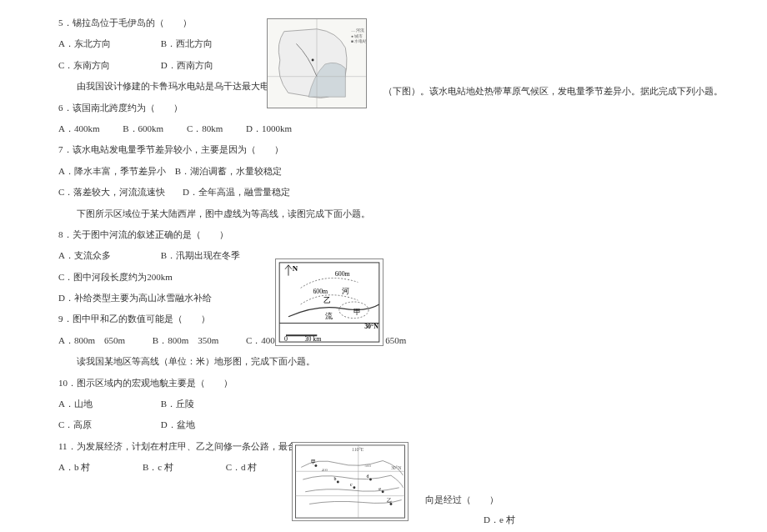 The width and height of the screenshot is (767, 532). Describe the element at coordinates (384, 319) in the screenshot. I see `q9-stem: 9．图中甲和乙的数值可能是（ ）` at that location.